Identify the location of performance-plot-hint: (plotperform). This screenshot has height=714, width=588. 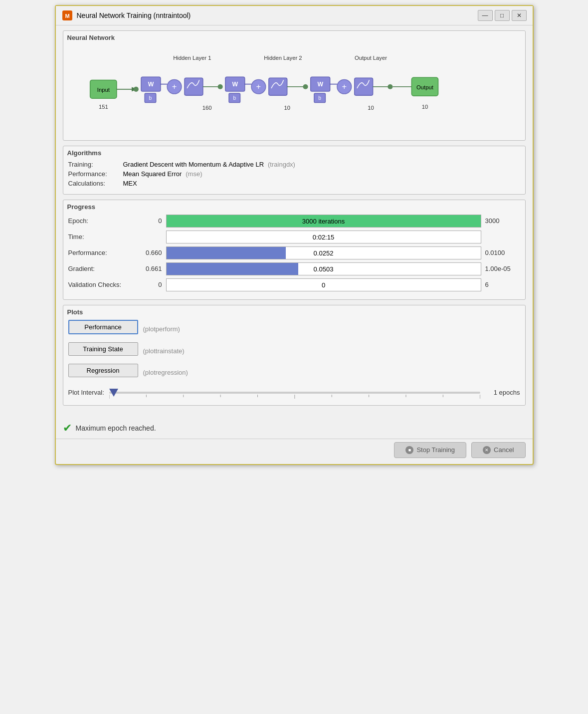
(162, 329).